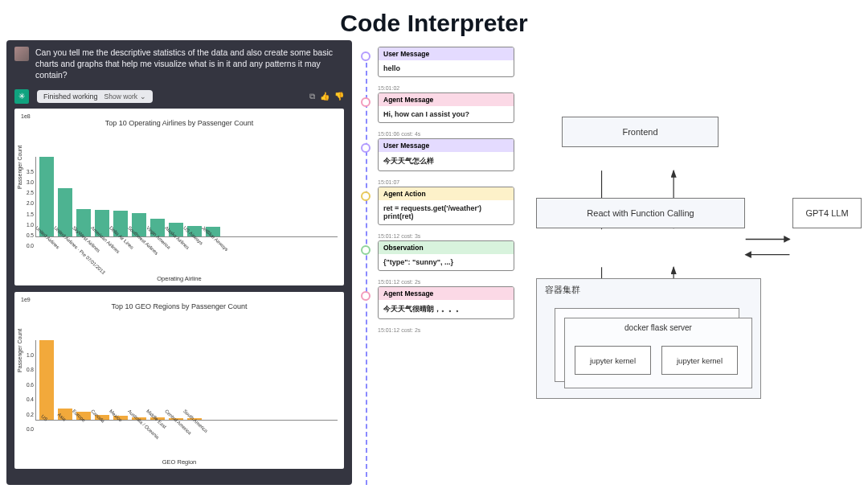 The width and height of the screenshot is (868, 501). Describe the element at coordinates (563, 290) in the screenshot. I see `cluster-label: 容器集群` at that location.